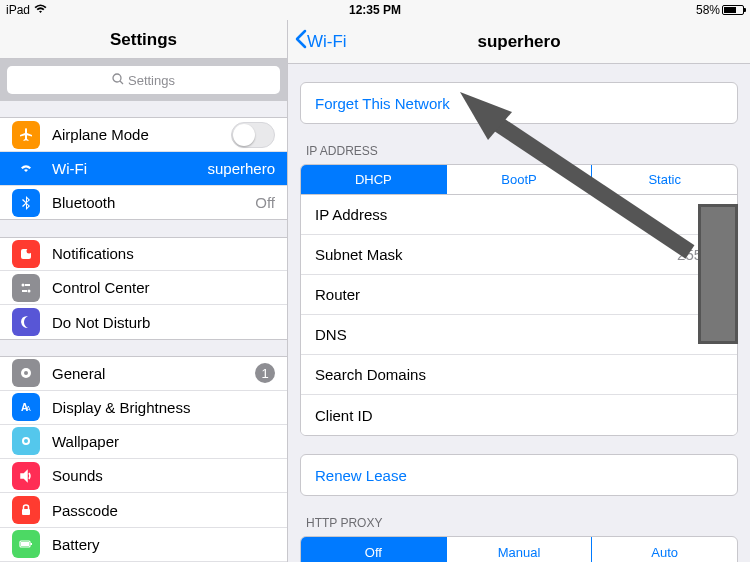 The height and width of the screenshot is (562, 750). I want to click on ip-key: Subnet Mask, so click(496, 254).